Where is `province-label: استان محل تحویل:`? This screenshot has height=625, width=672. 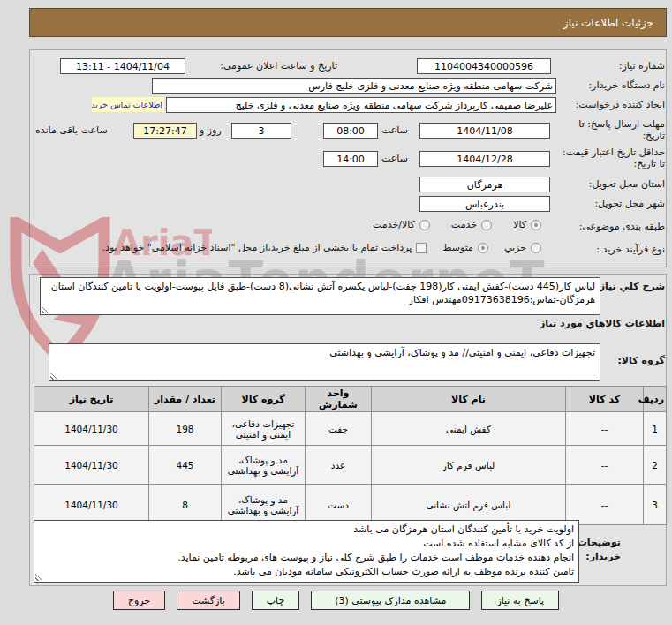 province-label: استان محل تحویل: is located at coordinates (627, 184).